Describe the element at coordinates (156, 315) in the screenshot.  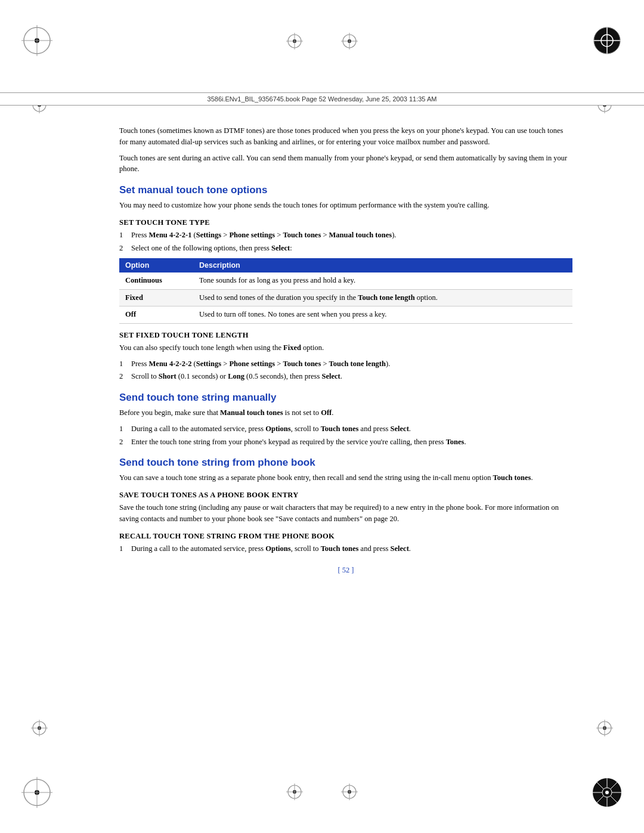
I see `option-off: Off` at that location.